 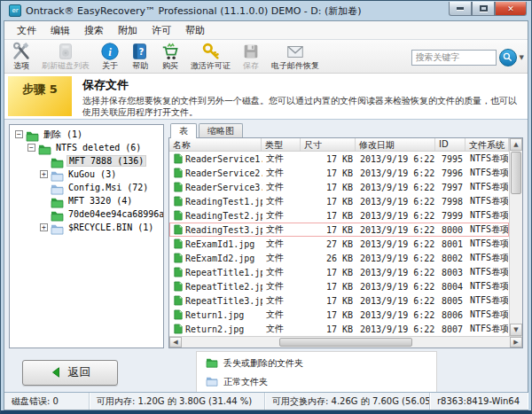 I want to click on toolbar-button-help-book: ?帮助, so click(x=140, y=57).